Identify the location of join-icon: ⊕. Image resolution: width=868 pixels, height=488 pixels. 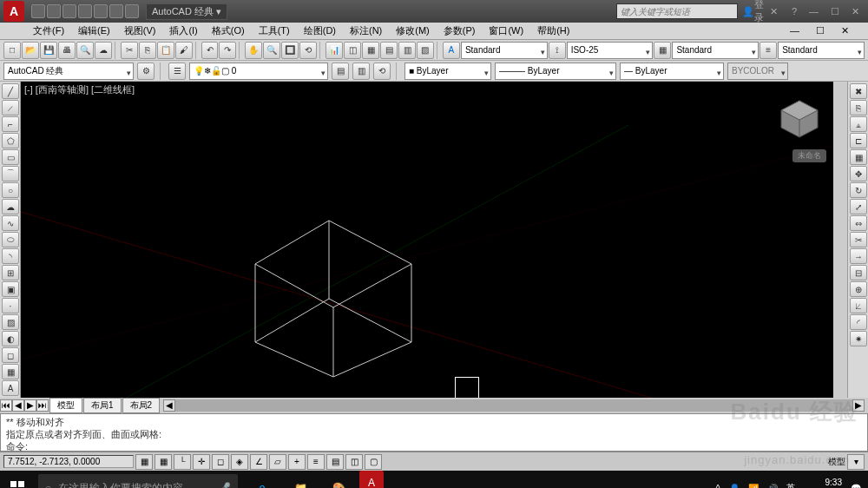
(858, 289).